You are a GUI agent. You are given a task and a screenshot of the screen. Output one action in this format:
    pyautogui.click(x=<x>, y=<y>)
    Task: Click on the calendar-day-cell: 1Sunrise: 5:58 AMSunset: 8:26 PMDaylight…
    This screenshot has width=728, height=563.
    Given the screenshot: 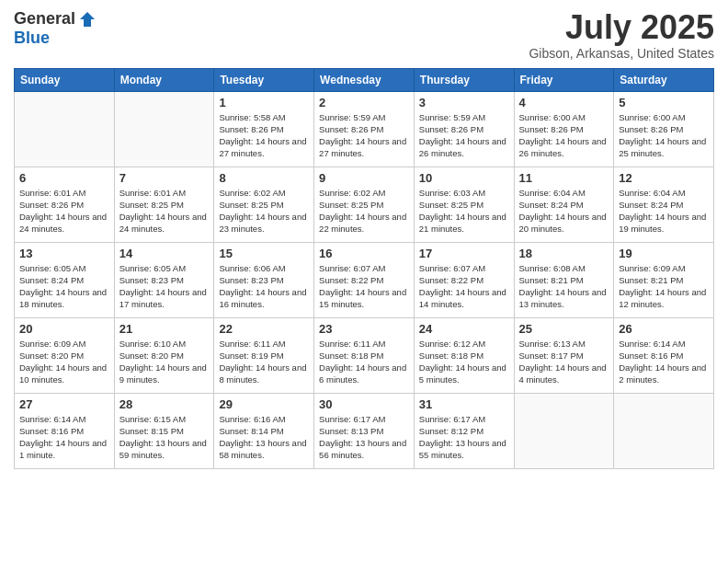 What is the action you would take?
    pyautogui.click(x=265, y=129)
    